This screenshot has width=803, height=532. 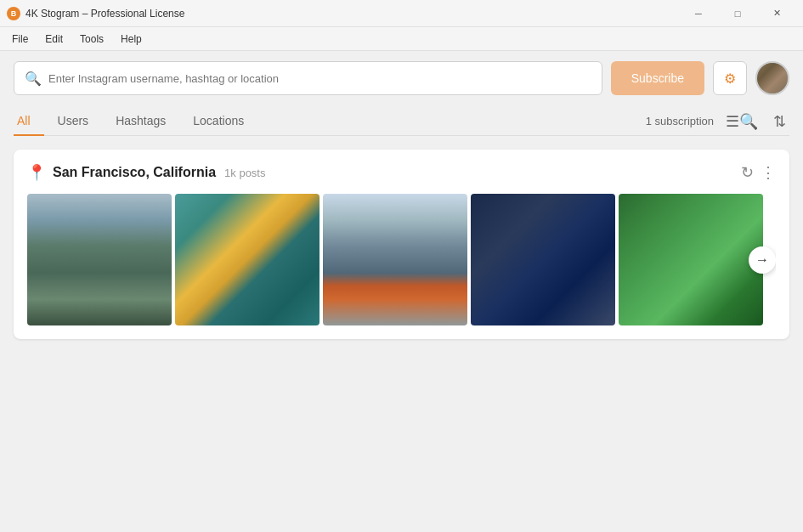 What do you see at coordinates (717, 122) in the screenshot?
I see `tabs-right-actions: 1 subscription ☰🔍 ⇅` at bounding box center [717, 122].